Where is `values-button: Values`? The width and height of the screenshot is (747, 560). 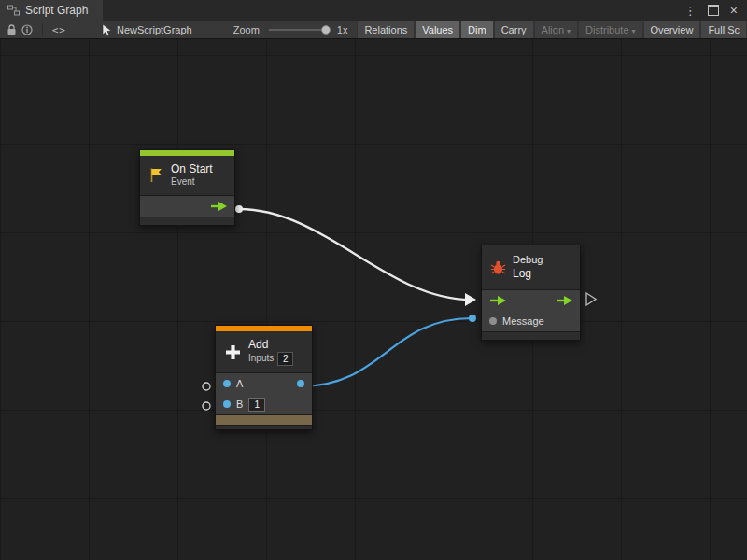
values-button: Values is located at coordinates (437, 30).